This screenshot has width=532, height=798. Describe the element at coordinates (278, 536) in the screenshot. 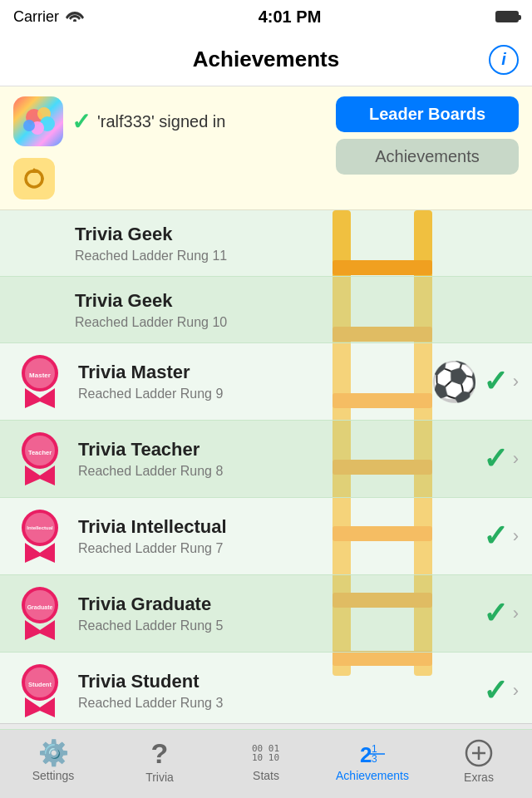

I see `achievement-text: Trivia Intellectual Reached Ladder Rung …` at that location.